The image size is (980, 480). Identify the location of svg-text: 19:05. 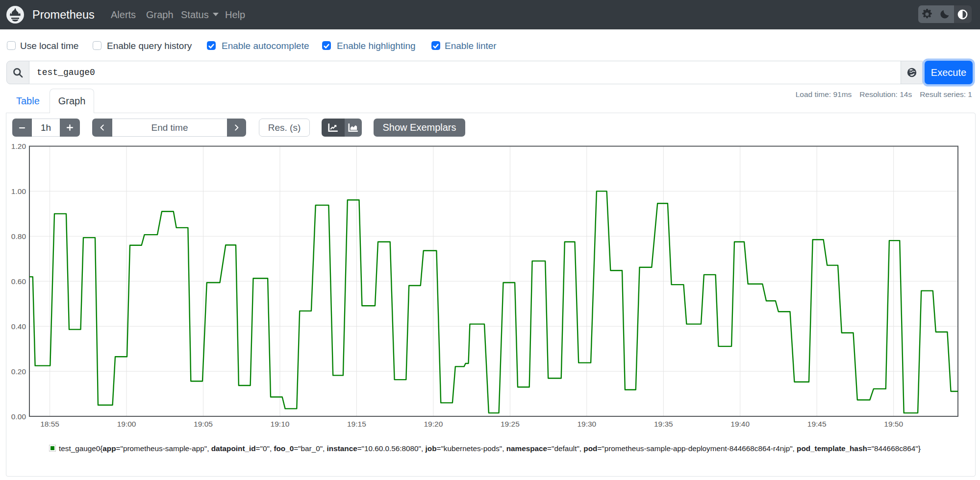
(203, 424).